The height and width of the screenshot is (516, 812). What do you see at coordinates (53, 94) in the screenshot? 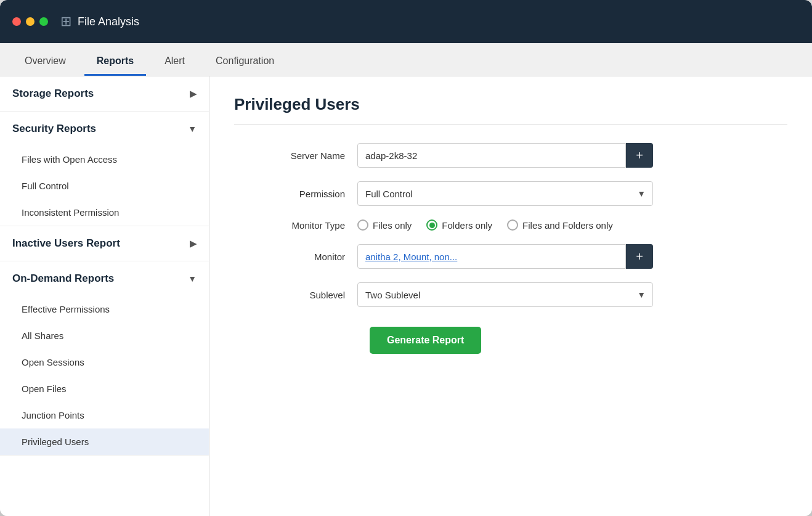
I see `storage-reports-label: Storage Reports` at bounding box center [53, 94].